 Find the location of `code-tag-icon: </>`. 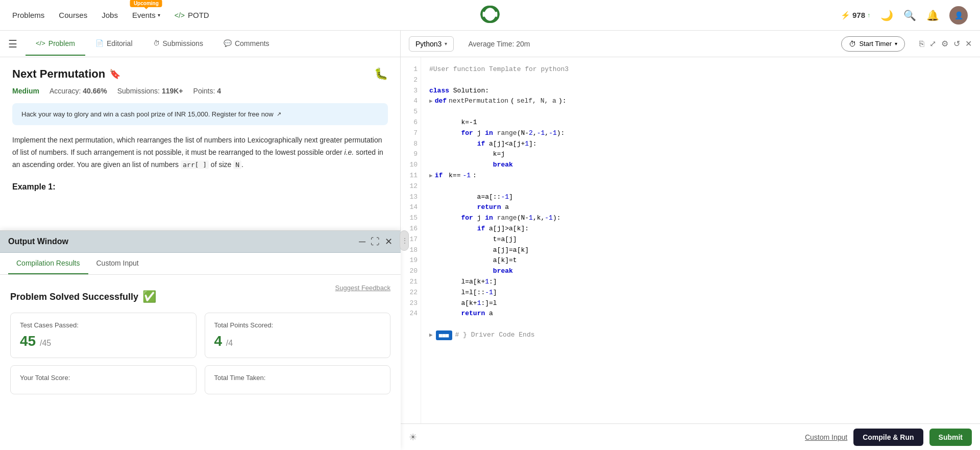

code-tag-icon: </> is located at coordinates (41, 43).